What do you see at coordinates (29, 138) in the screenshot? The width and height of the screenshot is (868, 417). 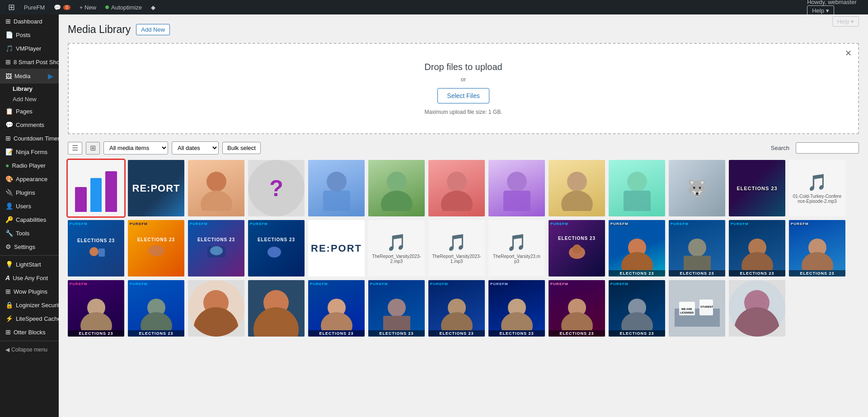 I see `sidebar-item-countdown: ⊞ Countdown Timer` at bounding box center [29, 138].